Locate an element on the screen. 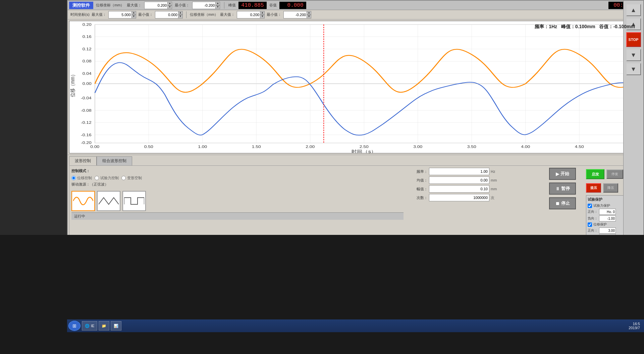 The height and width of the screenshot is (354, 644). disable-button: 停发 is located at coordinates (615, 174).